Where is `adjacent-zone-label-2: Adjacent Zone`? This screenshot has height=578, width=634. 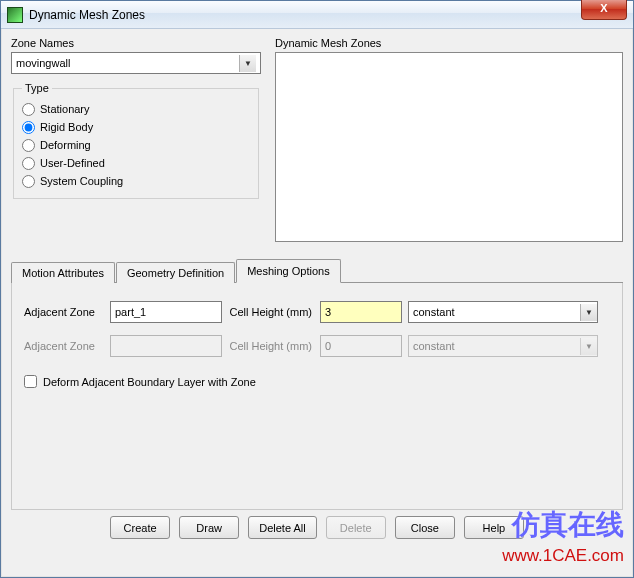
adjacent-zone-label-2: Adjacent Zone is located at coordinates (64, 346).